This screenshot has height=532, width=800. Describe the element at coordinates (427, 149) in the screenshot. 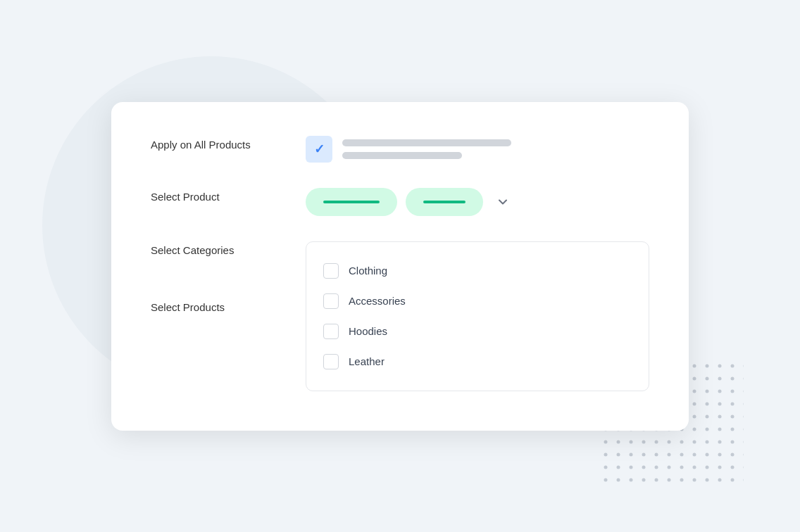

I see `placeholder-lines` at that location.